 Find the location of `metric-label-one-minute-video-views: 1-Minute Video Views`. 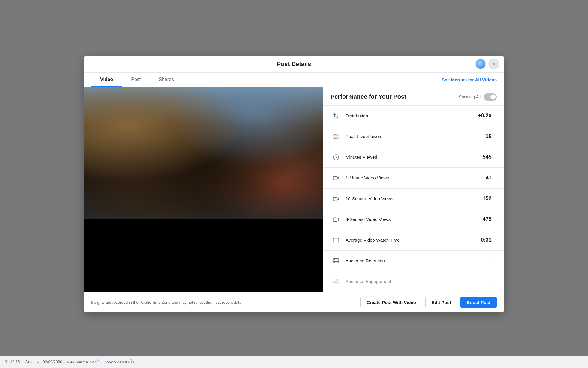

metric-label-one-minute-video-views: 1-Minute Video Views is located at coordinates (416, 178).